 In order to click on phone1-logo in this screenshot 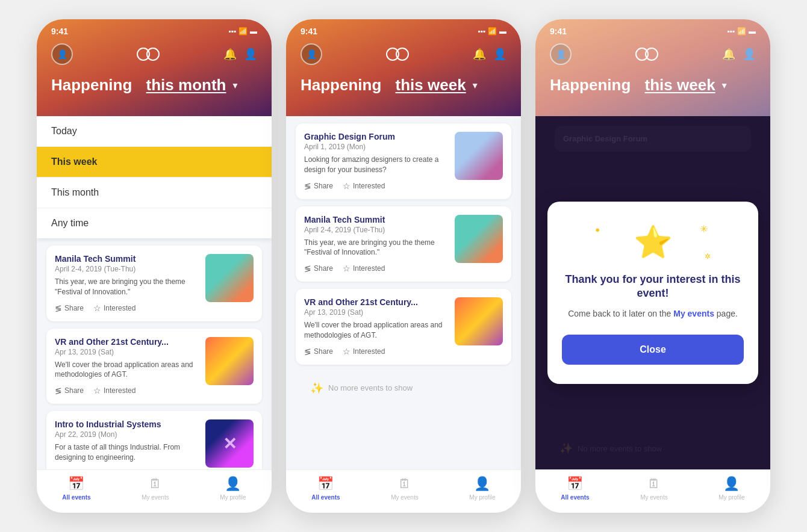, I will do `click(148, 54)`.